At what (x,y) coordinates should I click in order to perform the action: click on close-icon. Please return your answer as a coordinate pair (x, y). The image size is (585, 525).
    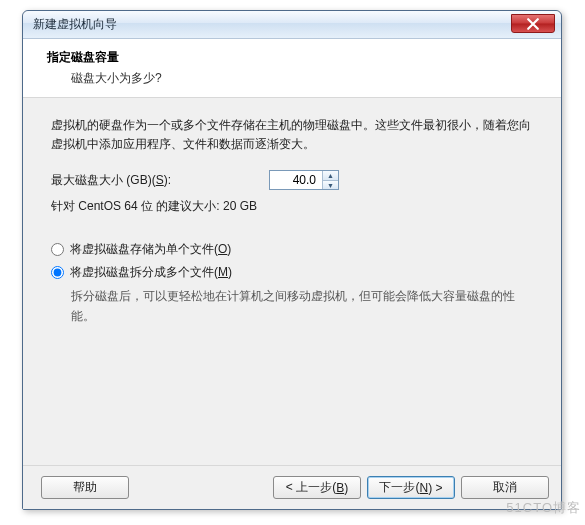
    Looking at the image, I should click on (533, 24).